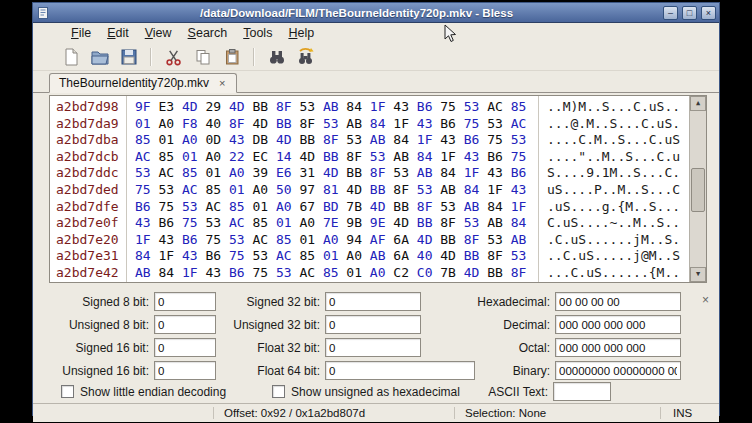 Image resolution: width=752 pixels, height=423 pixels. What do you see at coordinates (373, 324) in the screenshot?
I see `unsigned-32bit-input` at bounding box center [373, 324].